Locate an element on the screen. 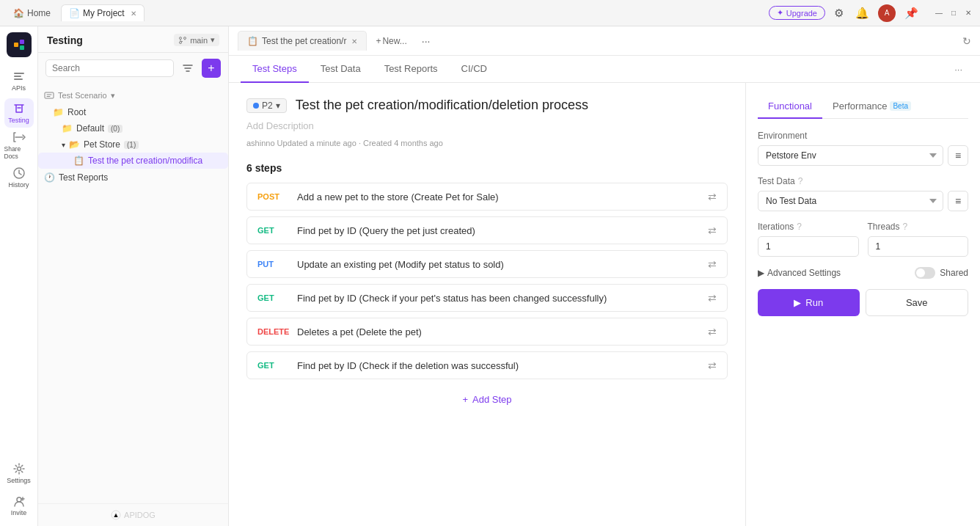  maximize-button: □ is located at coordinates (954, 13).